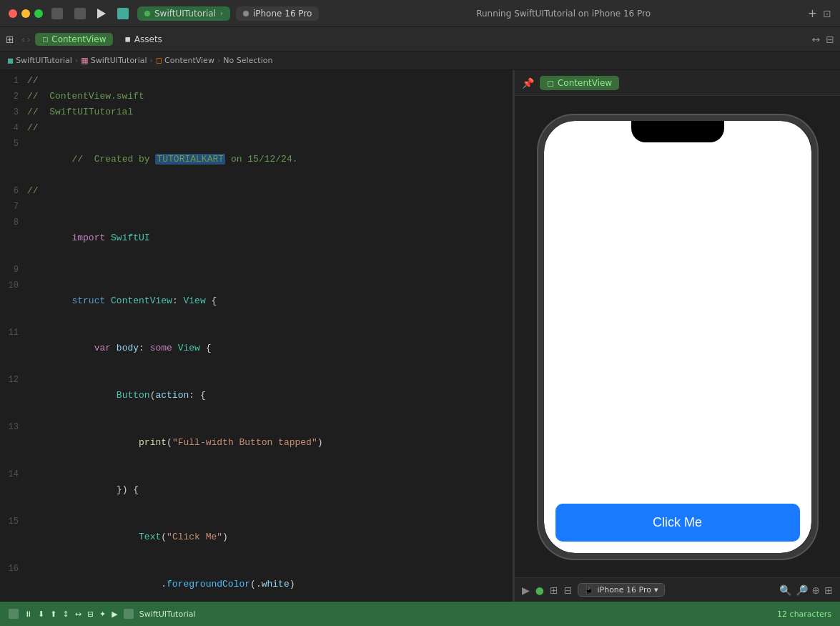  I want to click on zoom-full-button: ⊞, so click(829, 590).